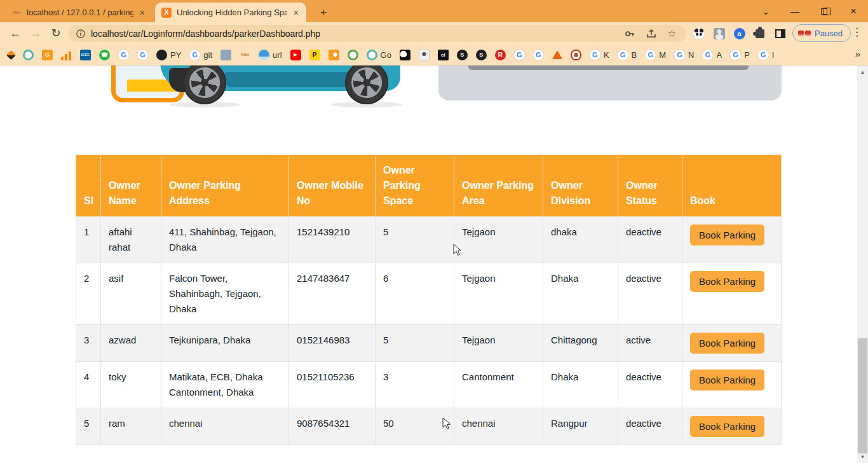 Image resolution: width=868 pixels, height=463 pixels. What do you see at coordinates (225, 343) in the screenshot?
I see `cell-owner-parking-address: Tejkunipara, Dhaka` at bounding box center [225, 343].